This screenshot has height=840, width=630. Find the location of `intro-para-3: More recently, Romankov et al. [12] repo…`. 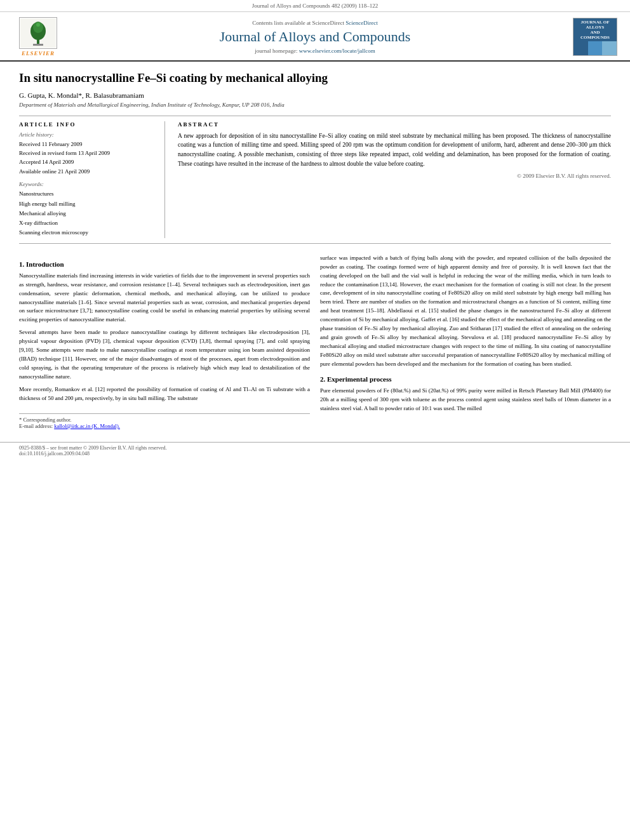

intro-para-3: More recently, Romankov et al. [12] repo… is located at coordinates (164, 394).